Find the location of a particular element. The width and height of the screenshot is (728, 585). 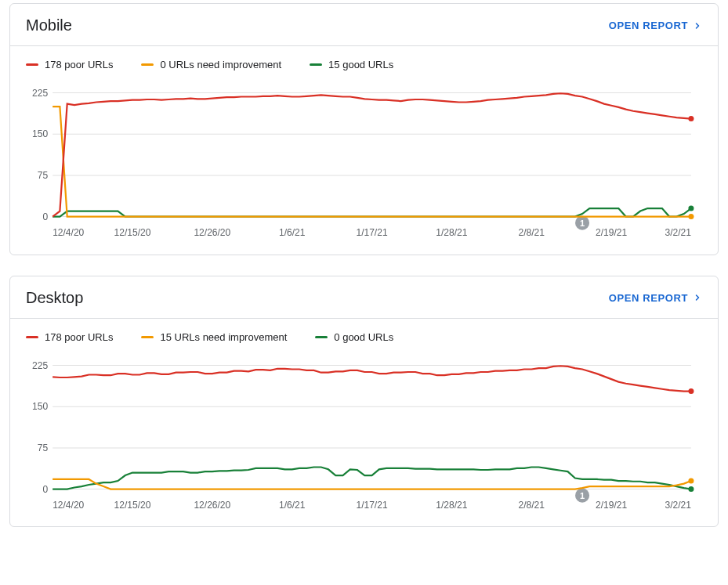

desktop-legend-need: 15 URLs need improvement is located at coordinates (214, 337).